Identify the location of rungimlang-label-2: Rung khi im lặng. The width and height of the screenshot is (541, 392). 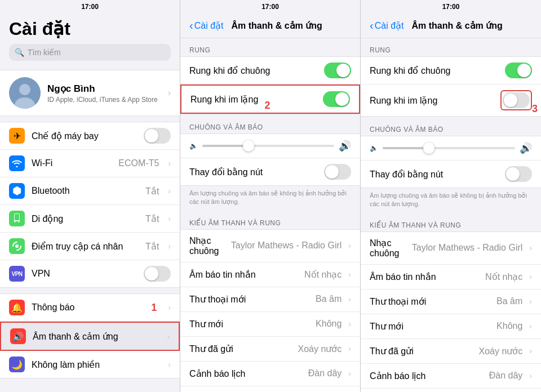
(254, 99).